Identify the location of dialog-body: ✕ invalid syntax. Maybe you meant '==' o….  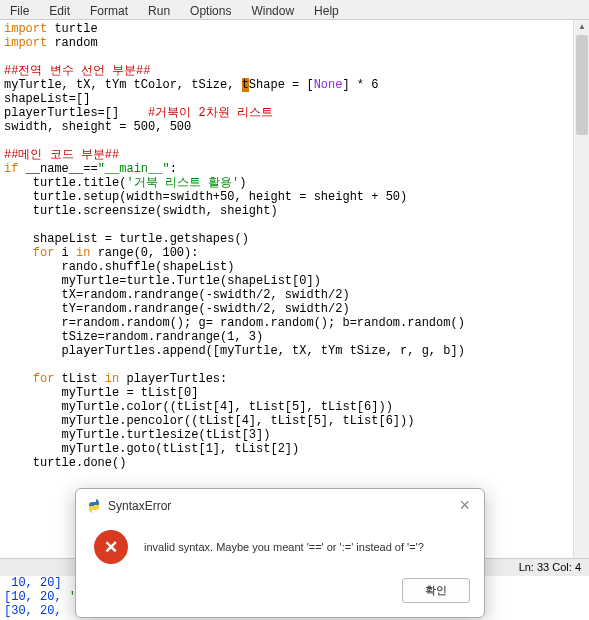
(280, 547).